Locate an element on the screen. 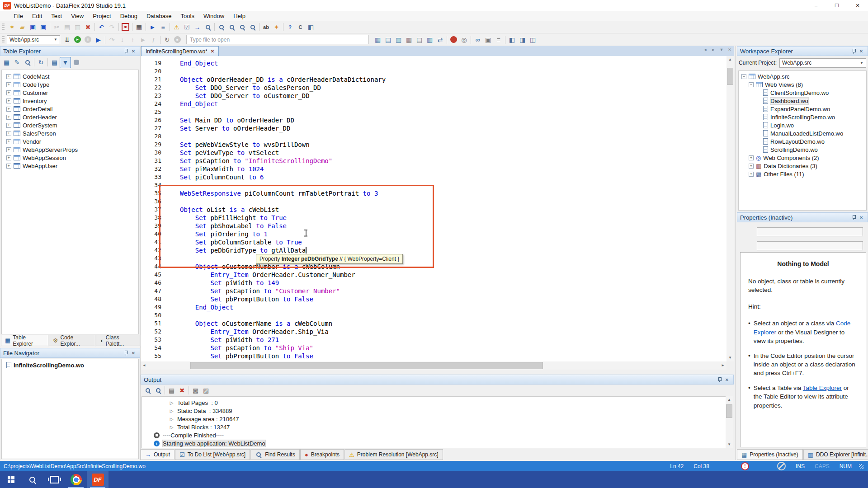 This screenshot has height=488, width=868. output-row: ▷Total Pages : 0 is located at coordinates (437, 403).